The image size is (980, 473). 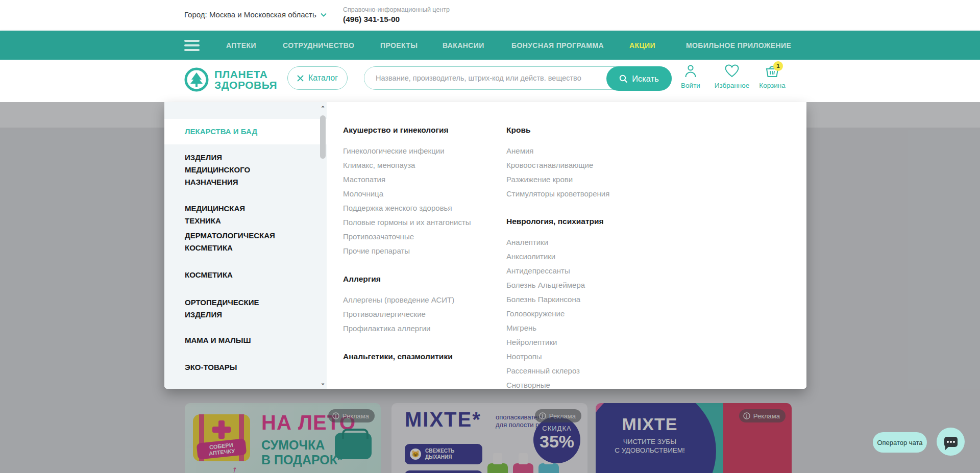 I want to click on cart-count-badge: 1, so click(x=778, y=66).